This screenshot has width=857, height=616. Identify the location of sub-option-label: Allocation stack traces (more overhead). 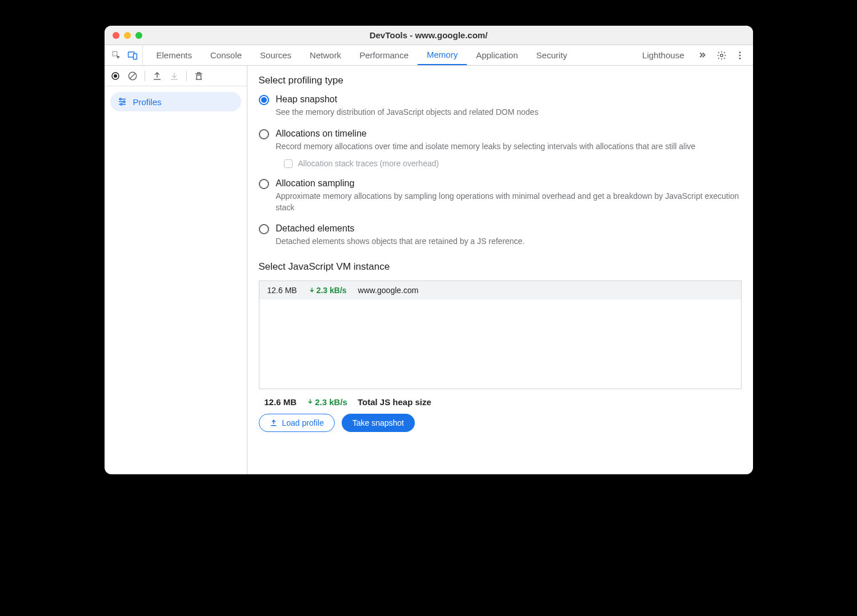
(369, 163).